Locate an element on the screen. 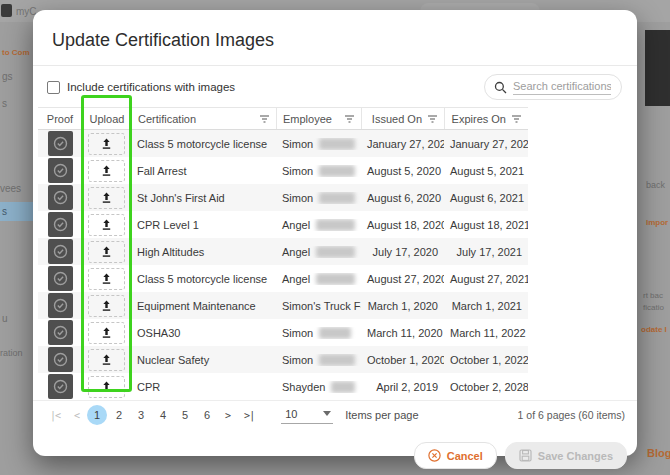 The width and height of the screenshot is (670, 475). certification-cell: Nuclear Safety is located at coordinates (204, 360).